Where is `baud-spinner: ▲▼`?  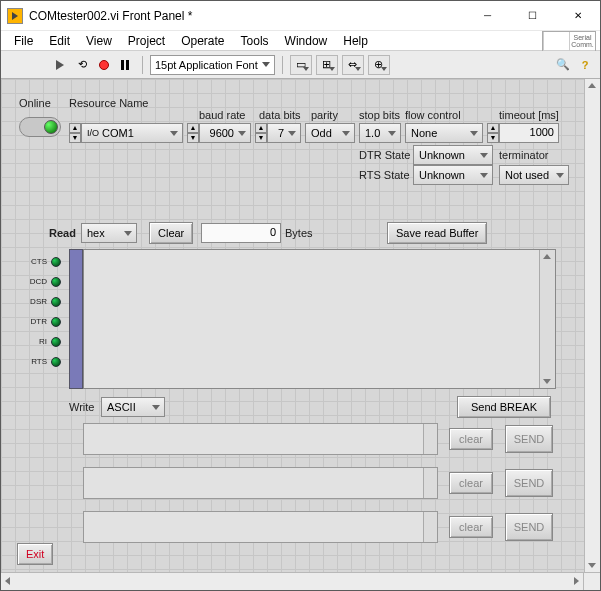 baud-spinner: ▲▼ is located at coordinates (193, 133).